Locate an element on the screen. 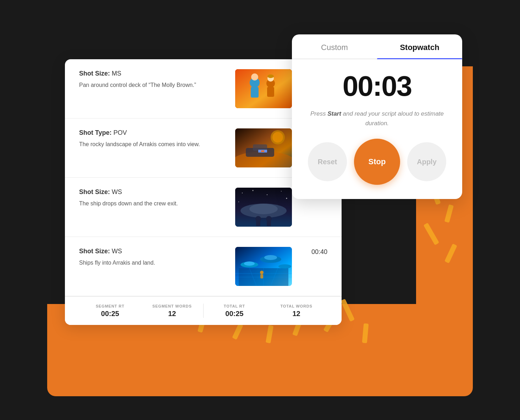 The image size is (520, 420). stat-total-words-value: 12 is located at coordinates (297, 314).